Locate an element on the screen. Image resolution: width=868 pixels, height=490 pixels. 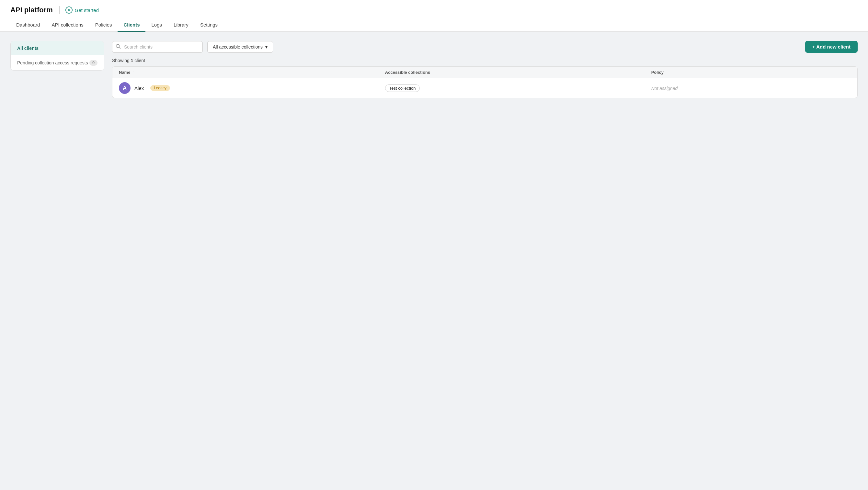
sidebar-pending-label: Pending collection access requests is located at coordinates (53, 63).